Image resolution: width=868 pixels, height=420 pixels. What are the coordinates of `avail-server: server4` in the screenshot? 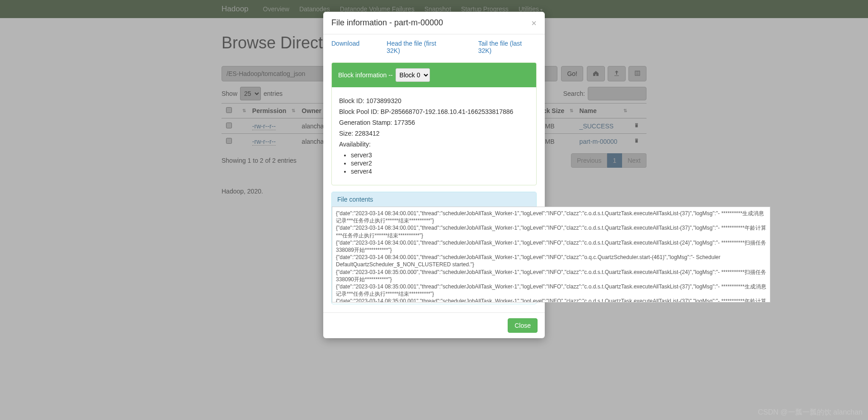 It's located at (440, 171).